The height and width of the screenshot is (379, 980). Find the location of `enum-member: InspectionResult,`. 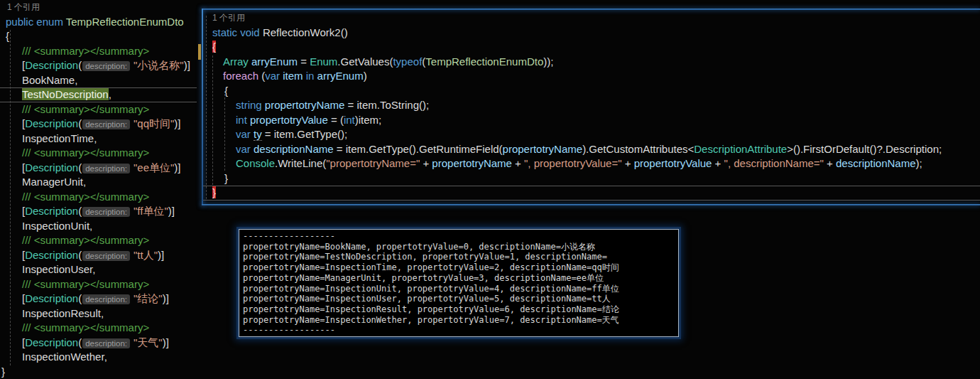

enum-member: InspectionResult, is located at coordinates (98, 314).